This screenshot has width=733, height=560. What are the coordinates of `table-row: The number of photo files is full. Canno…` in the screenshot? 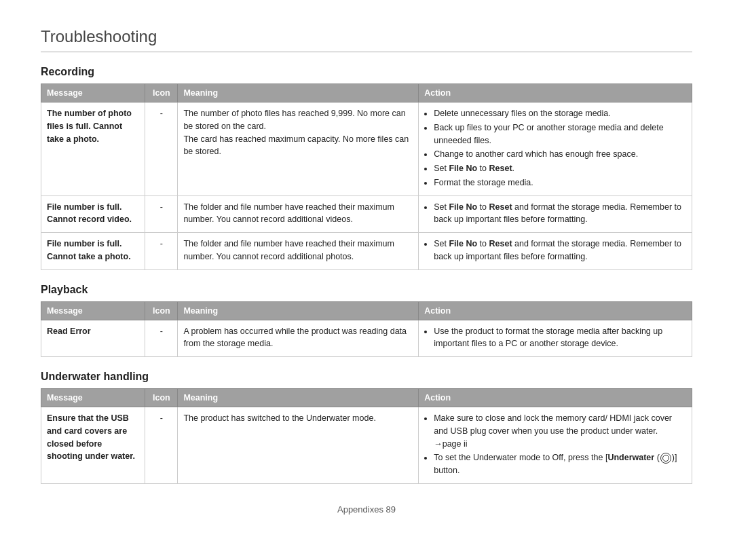 It's located at (366, 149).